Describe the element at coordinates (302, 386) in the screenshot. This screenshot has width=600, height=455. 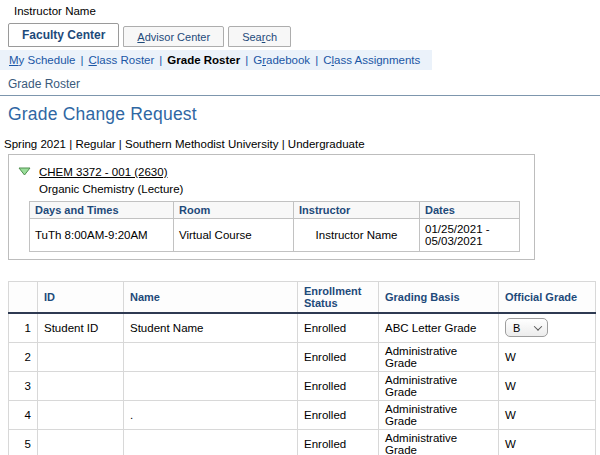
I see `table-row: 3 Enrolled Administrative Grade W` at that location.